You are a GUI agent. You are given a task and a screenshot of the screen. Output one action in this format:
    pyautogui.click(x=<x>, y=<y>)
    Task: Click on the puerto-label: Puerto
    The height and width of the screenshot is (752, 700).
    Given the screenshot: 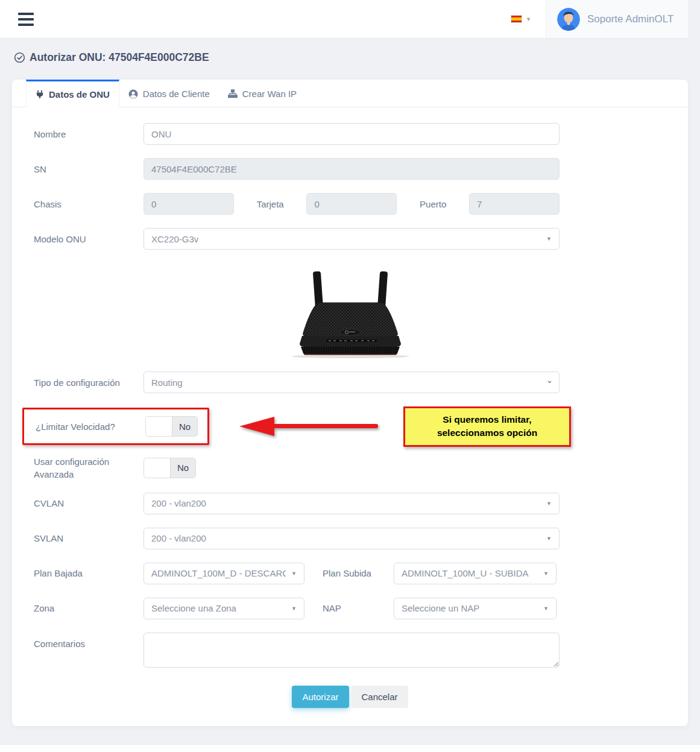 What is the action you would take?
    pyautogui.click(x=433, y=204)
    